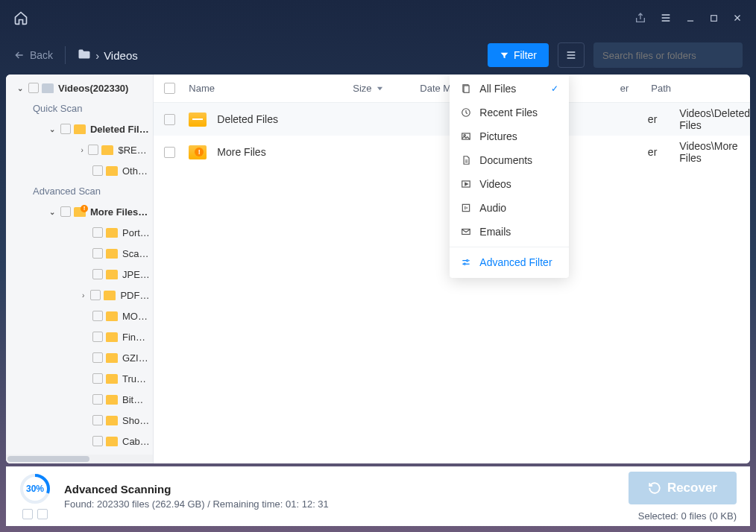 The height and width of the screenshot is (532, 756). Describe the element at coordinates (66, 55) in the screenshot. I see `toolbar-divider` at that location.